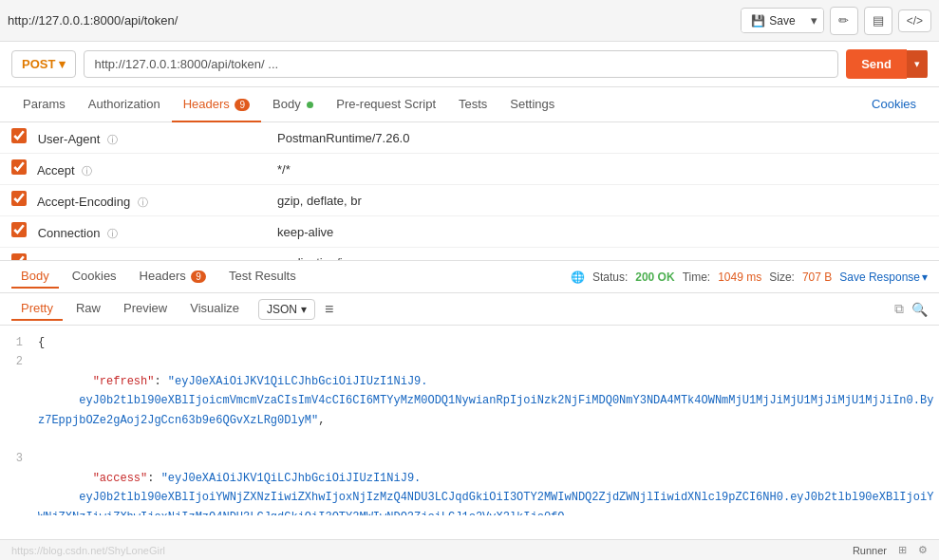 The image size is (939, 560). What do you see at coordinates (44, 104) in the screenshot?
I see `tab-params: Params` at bounding box center [44, 104].